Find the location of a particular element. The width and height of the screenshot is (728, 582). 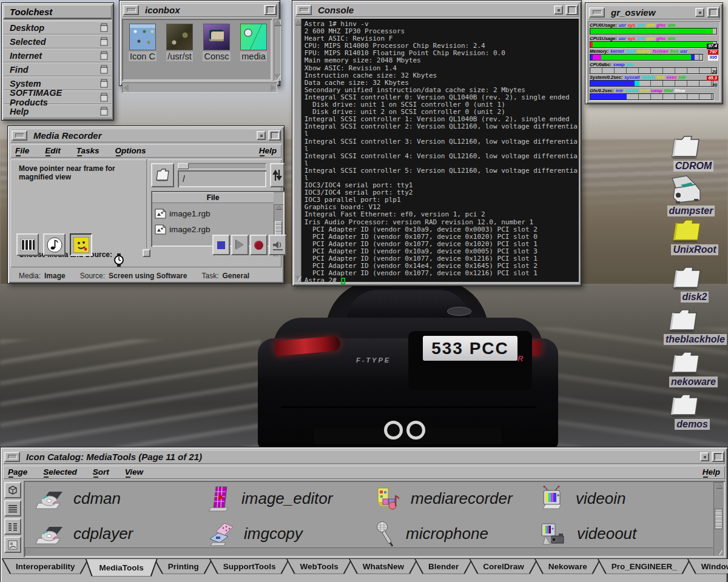

toolchest-item-desktop: Desktop is located at coordinates (58, 28).